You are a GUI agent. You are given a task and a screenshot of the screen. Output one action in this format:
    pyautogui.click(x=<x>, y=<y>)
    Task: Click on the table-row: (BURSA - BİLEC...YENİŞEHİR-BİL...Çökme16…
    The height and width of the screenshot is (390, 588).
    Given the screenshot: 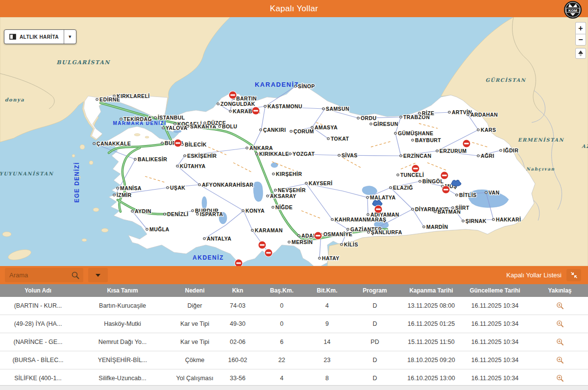 What is the action you would take?
    pyautogui.click(x=294, y=361)
    